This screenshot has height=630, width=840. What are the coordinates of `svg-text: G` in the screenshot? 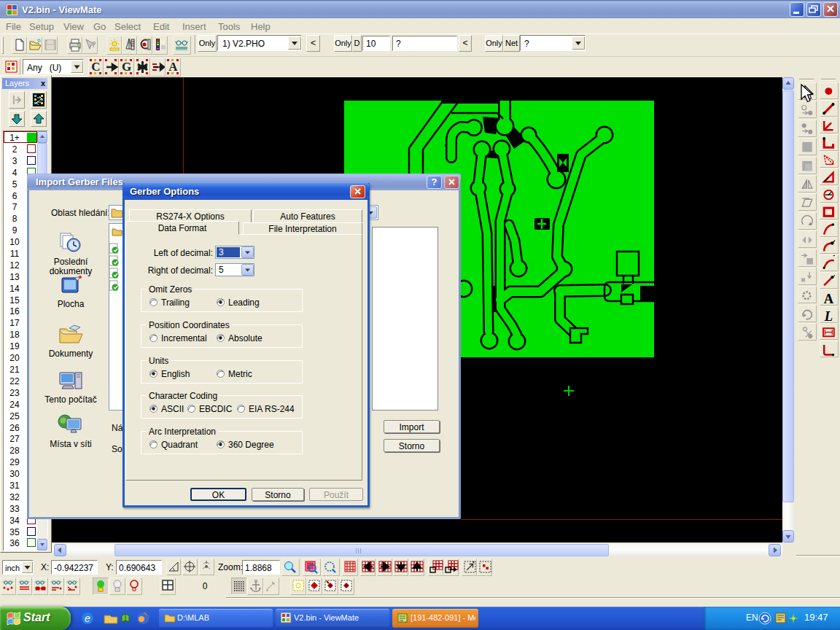 It's located at (127, 67).